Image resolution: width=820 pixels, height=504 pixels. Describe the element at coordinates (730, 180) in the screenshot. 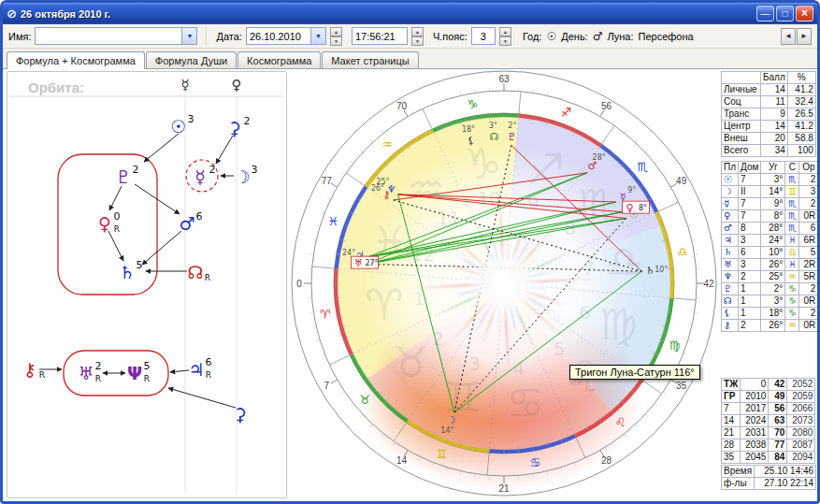

I see `planet-table-cell: ☉` at that location.